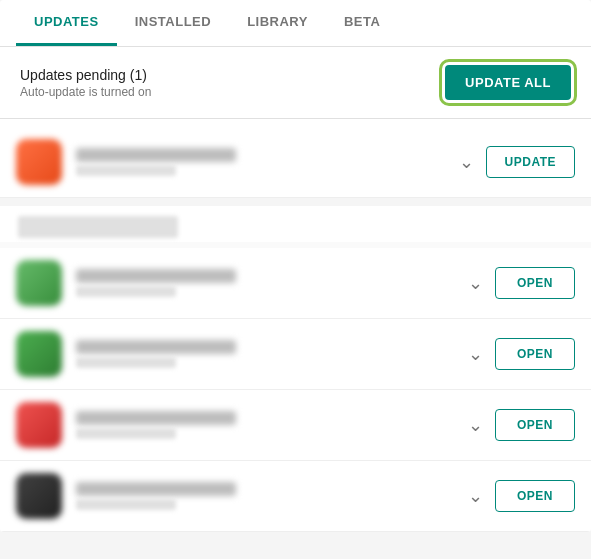 The height and width of the screenshot is (559, 591). Describe the element at coordinates (173, 23) in the screenshot. I see `tab-installed: INSTALLED` at that location.